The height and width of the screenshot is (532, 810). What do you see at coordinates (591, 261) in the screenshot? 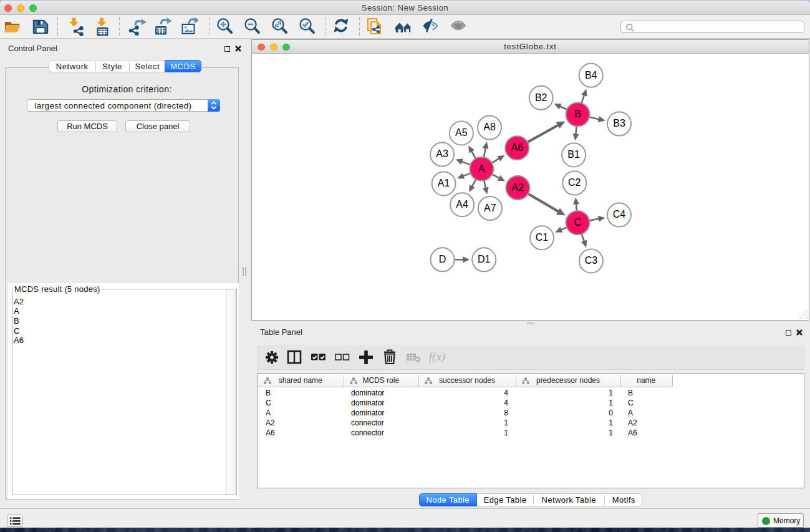
I see `svg-text: C3` at bounding box center [591, 261].